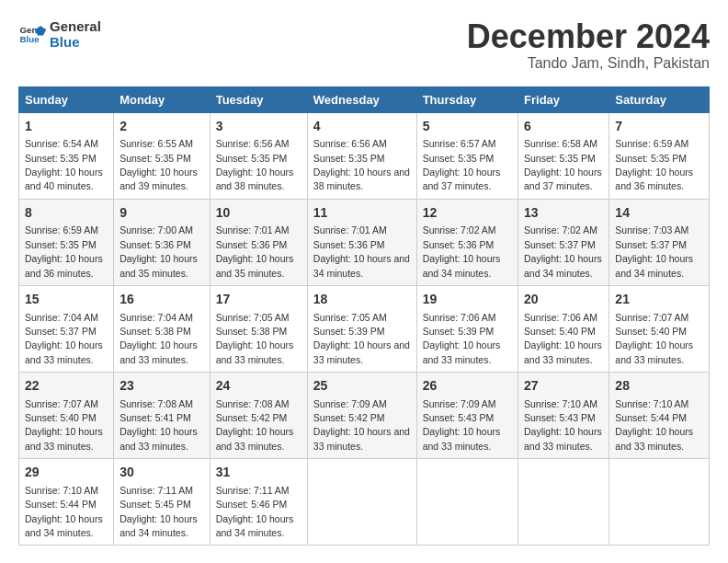  Describe the element at coordinates (563, 127) in the screenshot. I see `day-number: 6` at that location.